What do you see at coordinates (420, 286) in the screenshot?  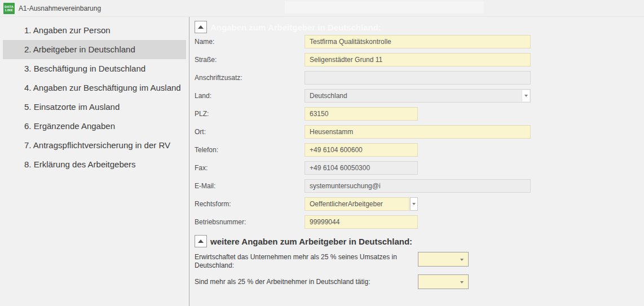 I see `question-row-arbeitnehmer: Sind mehr als 25 % der Arbeitnehmer in D…` at bounding box center [420, 286].